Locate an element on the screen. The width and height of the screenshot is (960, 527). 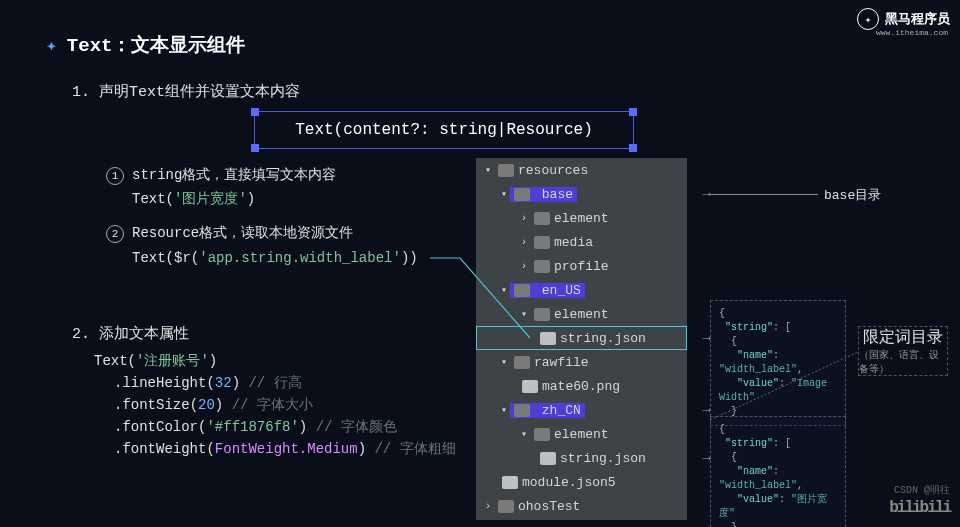
annotation-limited-dir: 限定词目录 （国家、语言、设备等） is located at coordinates (903, 351).